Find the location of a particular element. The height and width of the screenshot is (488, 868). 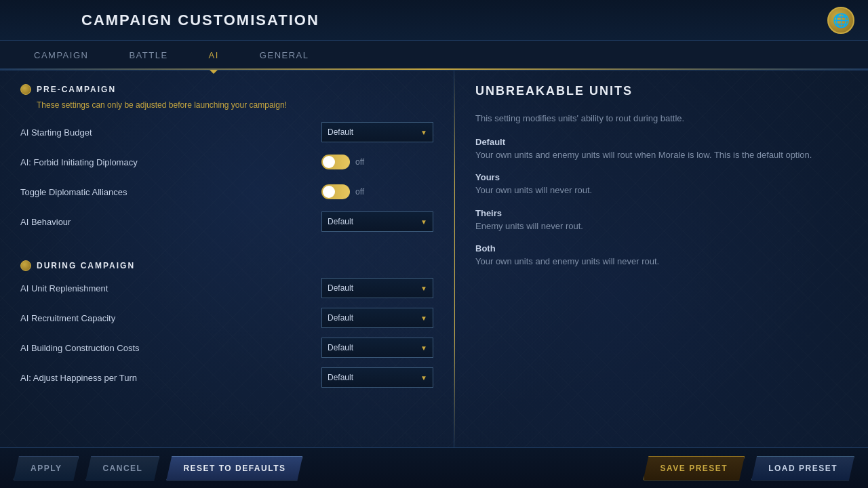

info-option-title-both: Both is located at coordinates (662, 248).